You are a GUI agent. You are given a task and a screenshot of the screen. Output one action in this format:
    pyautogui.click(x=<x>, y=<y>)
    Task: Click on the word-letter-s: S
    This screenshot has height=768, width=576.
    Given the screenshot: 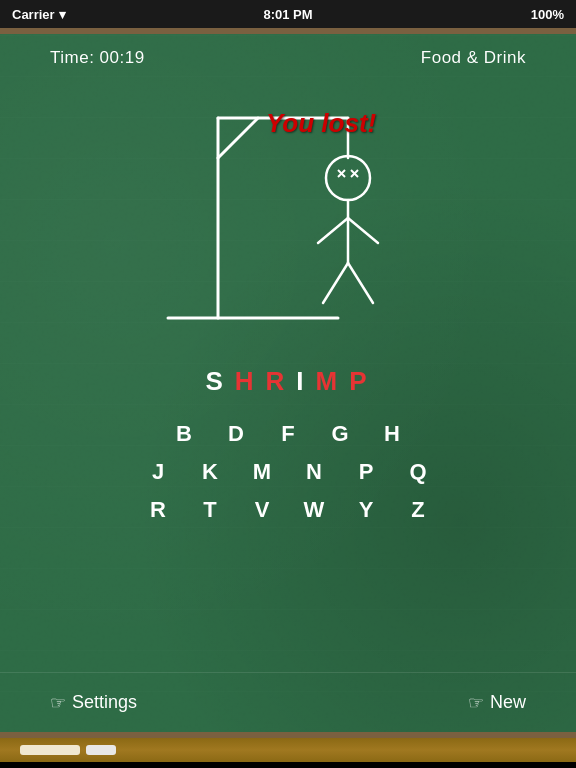 What is the action you would take?
    pyautogui.click(x=216, y=382)
    